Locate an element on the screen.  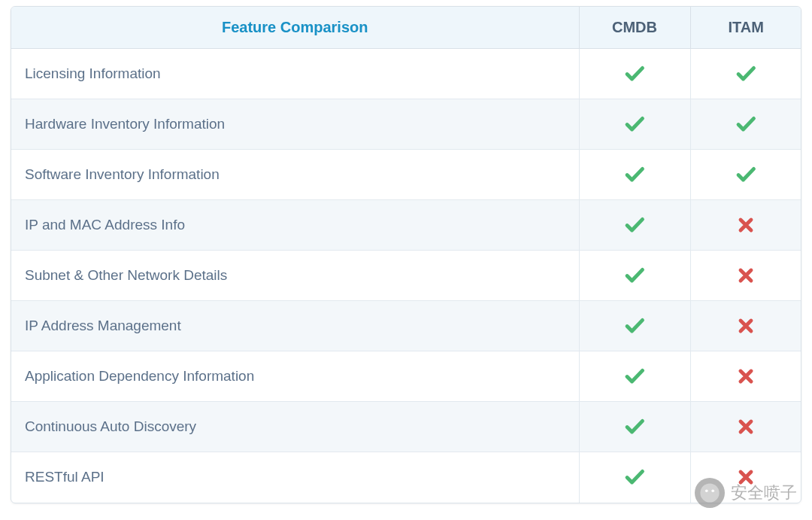
table-row: Software Inventory Information is located at coordinates (406, 175).